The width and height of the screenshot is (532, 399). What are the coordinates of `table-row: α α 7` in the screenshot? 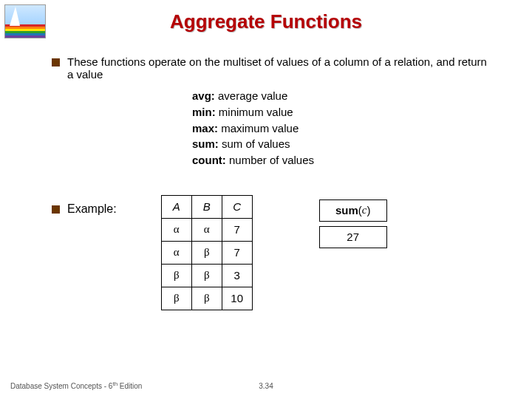 It's located at (207, 229).